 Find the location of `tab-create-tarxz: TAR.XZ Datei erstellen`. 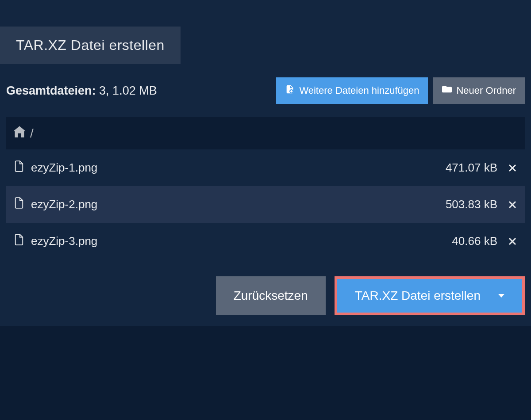

tab-create-tarxz: TAR.XZ Datei erstellen is located at coordinates (90, 45).